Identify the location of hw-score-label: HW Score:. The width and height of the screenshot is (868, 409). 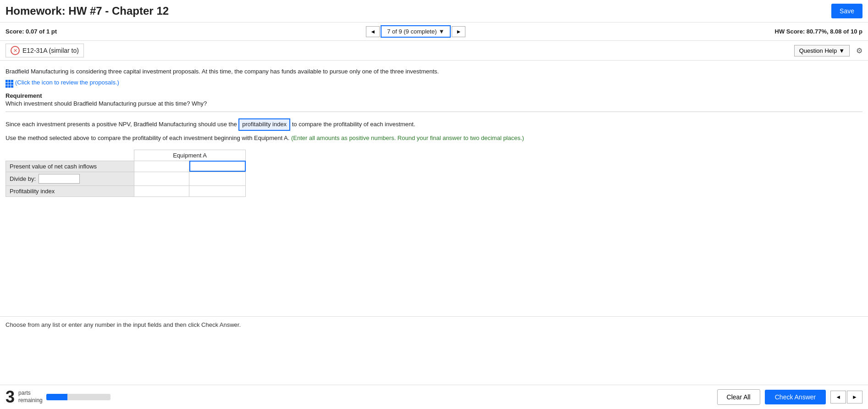
(790, 31).